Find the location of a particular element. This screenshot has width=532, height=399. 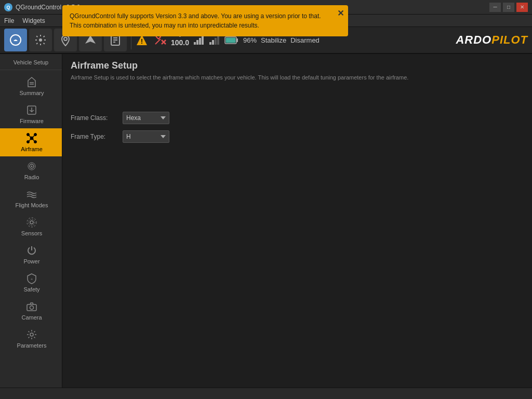

frame-type-row: Frame Type: H + V X is located at coordinates (297, 137).